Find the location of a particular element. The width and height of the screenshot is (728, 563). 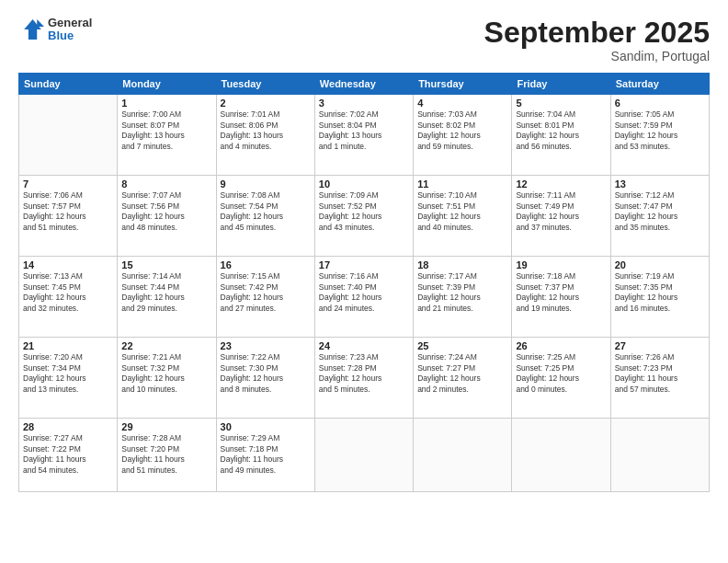

cell-inner: 15Sunrise: 7:14 AM Sunset: 7:44 PM Dayli… is located at coordinates (166, 287).